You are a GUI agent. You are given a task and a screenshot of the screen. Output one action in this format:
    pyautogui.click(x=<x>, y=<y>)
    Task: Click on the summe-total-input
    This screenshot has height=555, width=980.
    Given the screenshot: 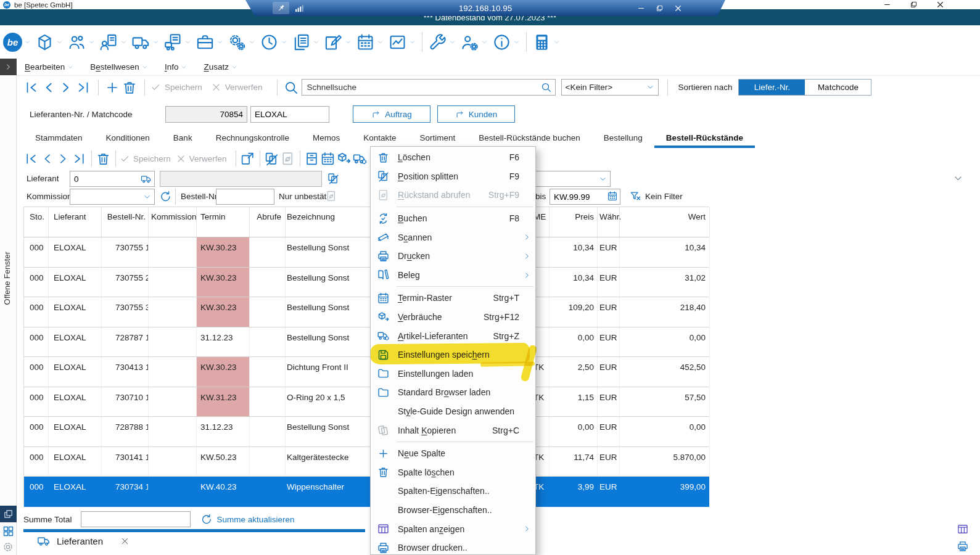 What is the action you would take?
    pyautogui.click(x=136, y=519)
    